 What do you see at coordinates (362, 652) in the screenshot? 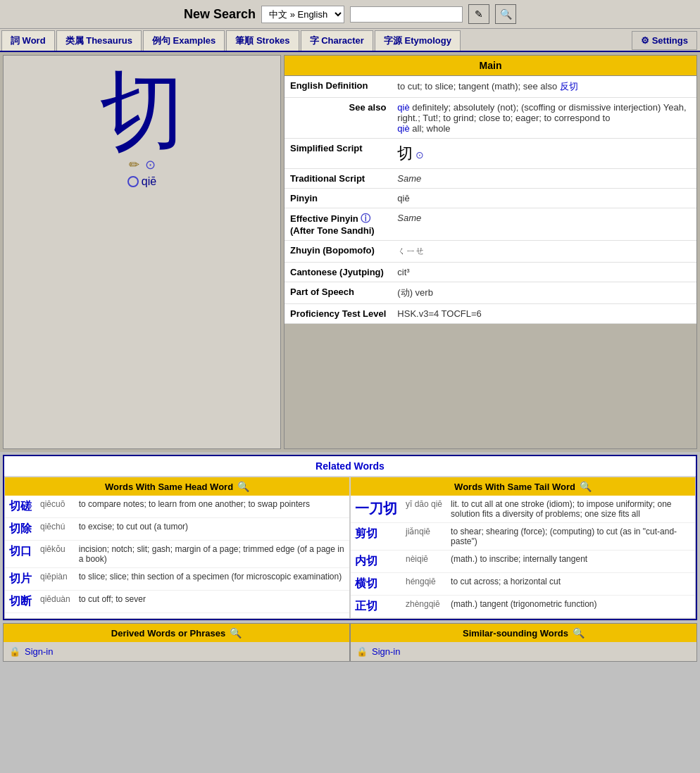
I see `lock-icon-2: 🔒` at bounding box center [362, 652].